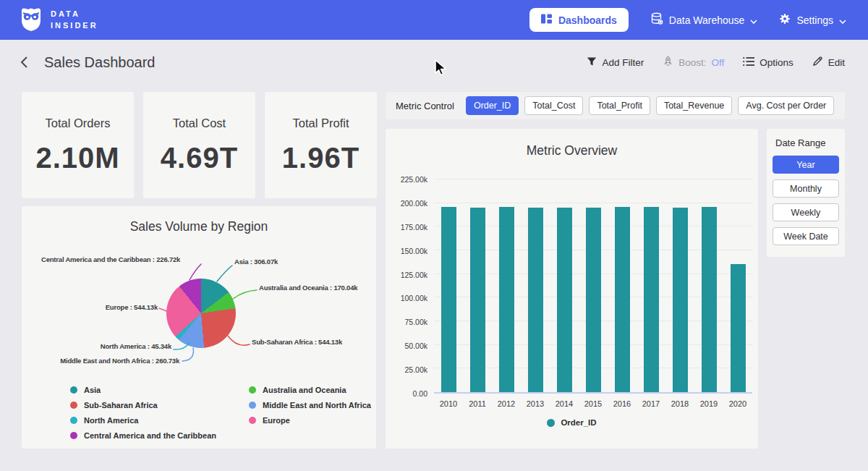  What do you see at coordinates (579, 423) in the screenshot?
I see `legend-label: Order_ID` at bounding box center [579, 423].